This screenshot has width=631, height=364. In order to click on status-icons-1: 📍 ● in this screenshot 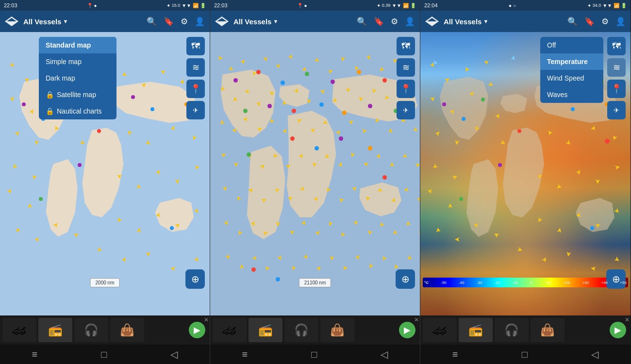, I will do `click(92, 6)`.